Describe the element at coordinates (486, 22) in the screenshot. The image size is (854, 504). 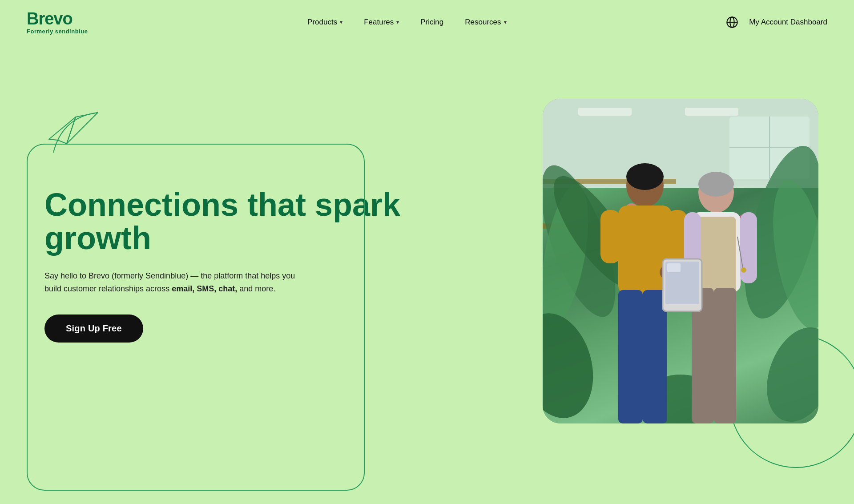
I see `nav-item-resources: Resources ▾` at that location.